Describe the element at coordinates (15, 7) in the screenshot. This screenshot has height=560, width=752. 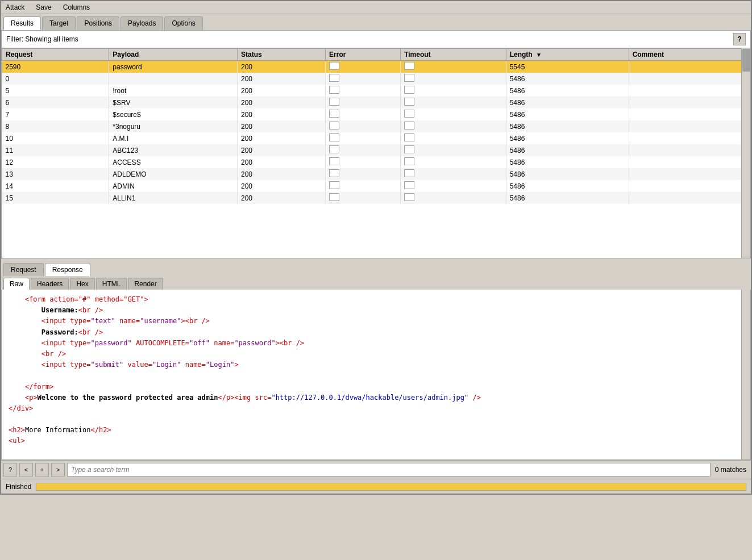
I see `menu-attack: Attack` at that location.